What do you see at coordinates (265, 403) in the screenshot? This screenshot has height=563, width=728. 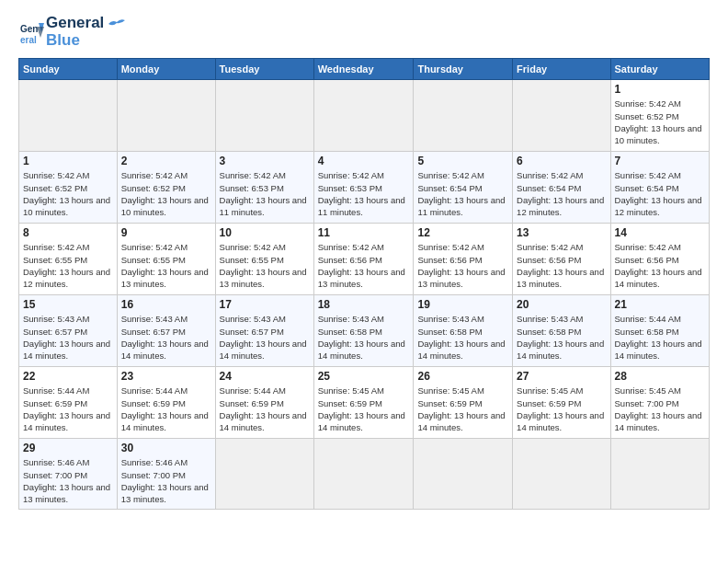 I see `calendar-cell: 24 Sunrise: 5:44 AMSunset: 6:59 PMDaylig…` at bounding box center [265, 403].